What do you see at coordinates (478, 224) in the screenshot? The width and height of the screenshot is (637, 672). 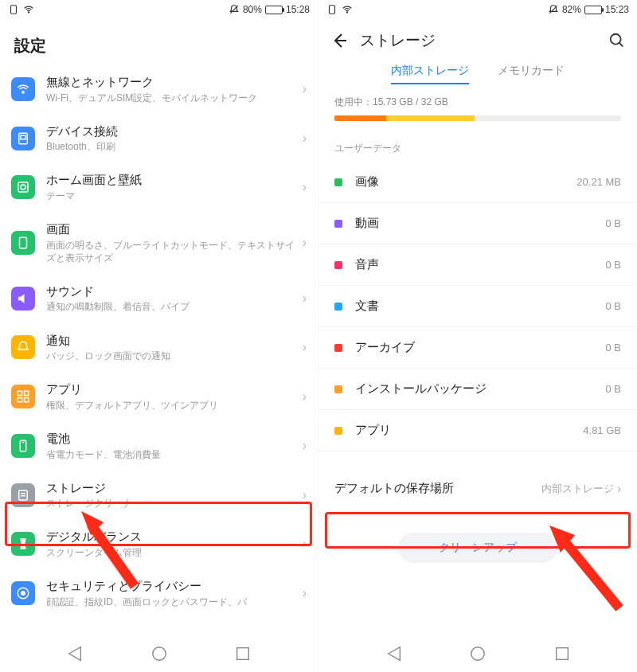 I see `data-row-1: 動画0 B` at bounding box center [478, 224].